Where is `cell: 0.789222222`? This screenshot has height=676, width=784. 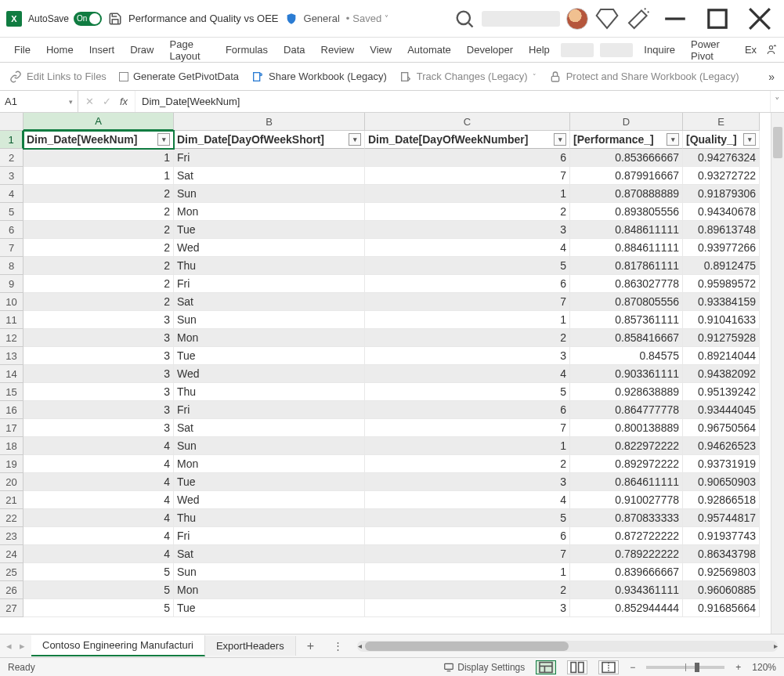 cell: 0.789222222 is located at coordinates (627, 555).